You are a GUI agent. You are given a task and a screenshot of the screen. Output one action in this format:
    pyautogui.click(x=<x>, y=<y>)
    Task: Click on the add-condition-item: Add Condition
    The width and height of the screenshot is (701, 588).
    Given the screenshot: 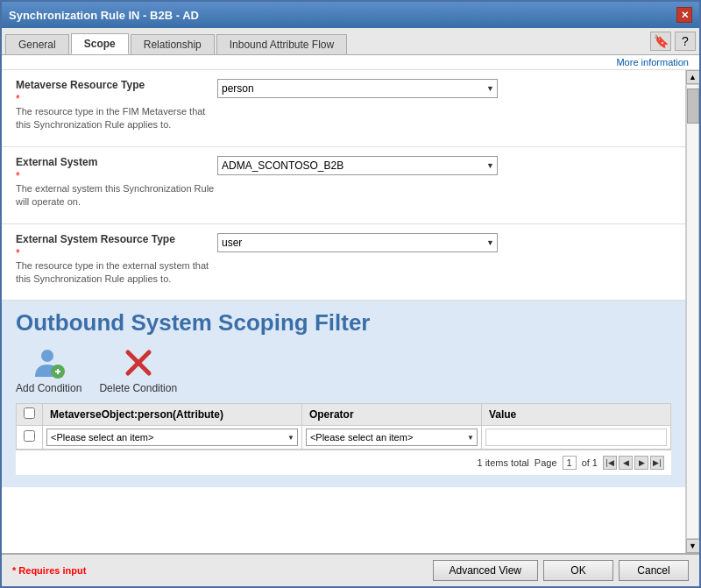 What is the action you would take?
    pyautogui.click(x=49, y=370)
    